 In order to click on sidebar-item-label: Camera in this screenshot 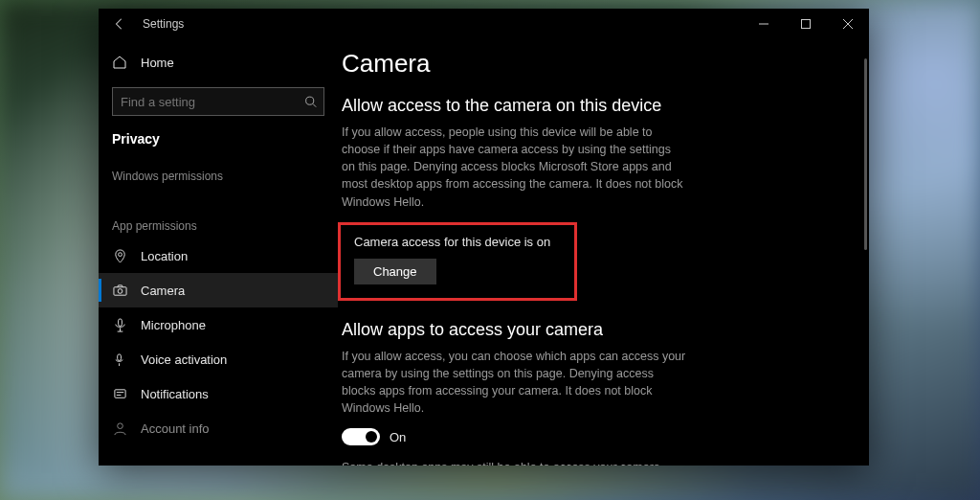, I will do `click(163, 291)`.